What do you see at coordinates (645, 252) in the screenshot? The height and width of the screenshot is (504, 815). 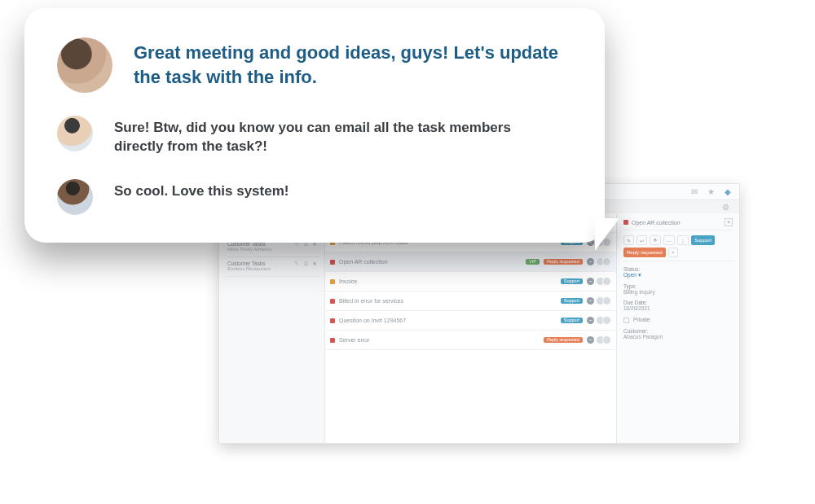 I see `status-pill-reply: Reply requested` at bounding box center [645, 252].